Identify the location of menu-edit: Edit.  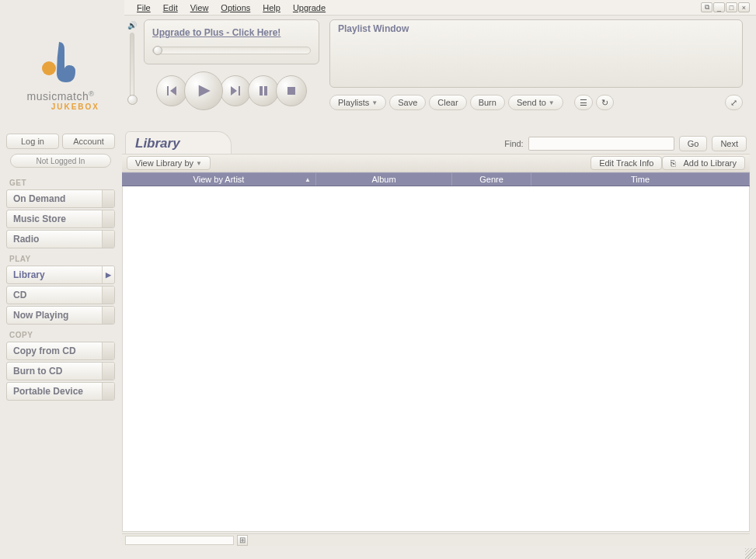
(171, 8).